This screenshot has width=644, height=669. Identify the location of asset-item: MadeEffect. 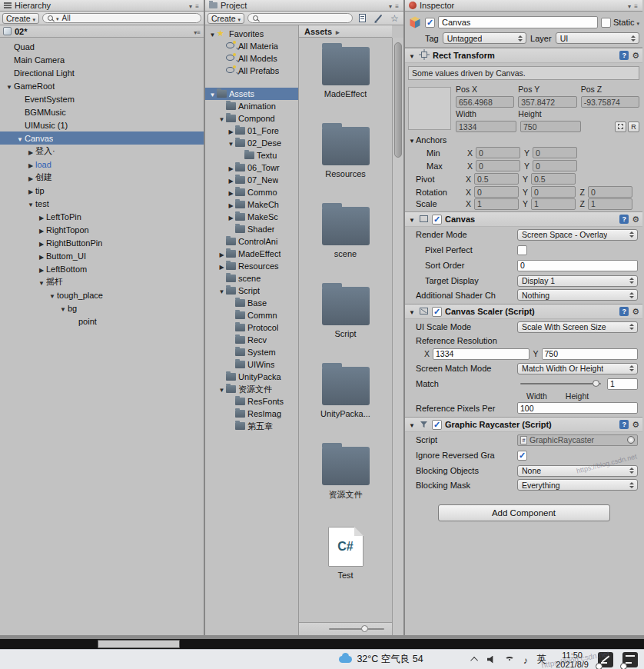
(346, 87).